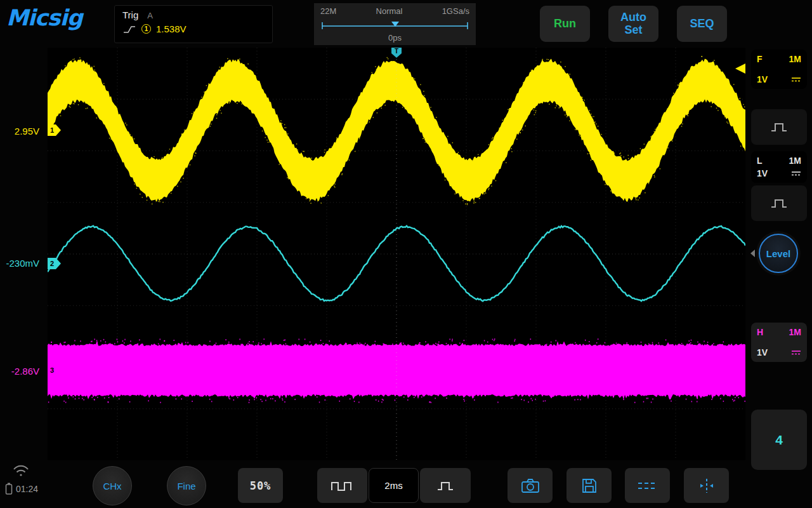  Describe the element at coordinates (647, 485) in the screenshot. I see `reference-lines-button` at that location.